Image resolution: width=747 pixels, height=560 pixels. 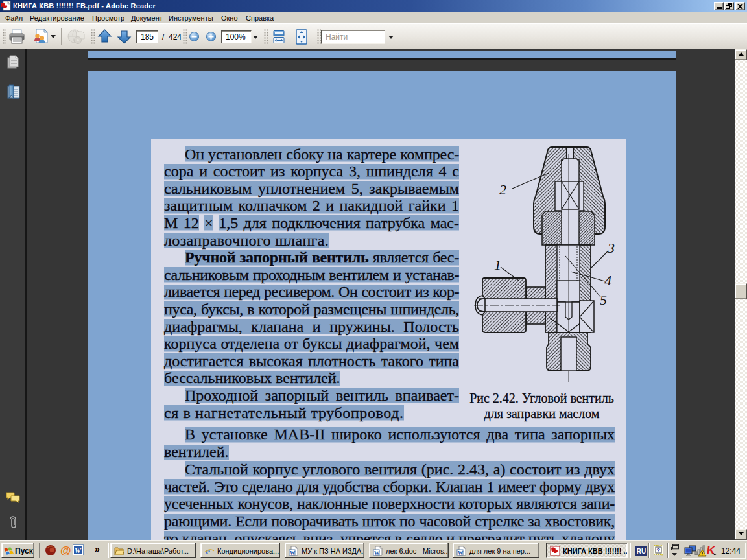 What do you see at coordinates (603, 299) in the screenshot?
I see `svg-text: 5` at bounding box center [603, 299].